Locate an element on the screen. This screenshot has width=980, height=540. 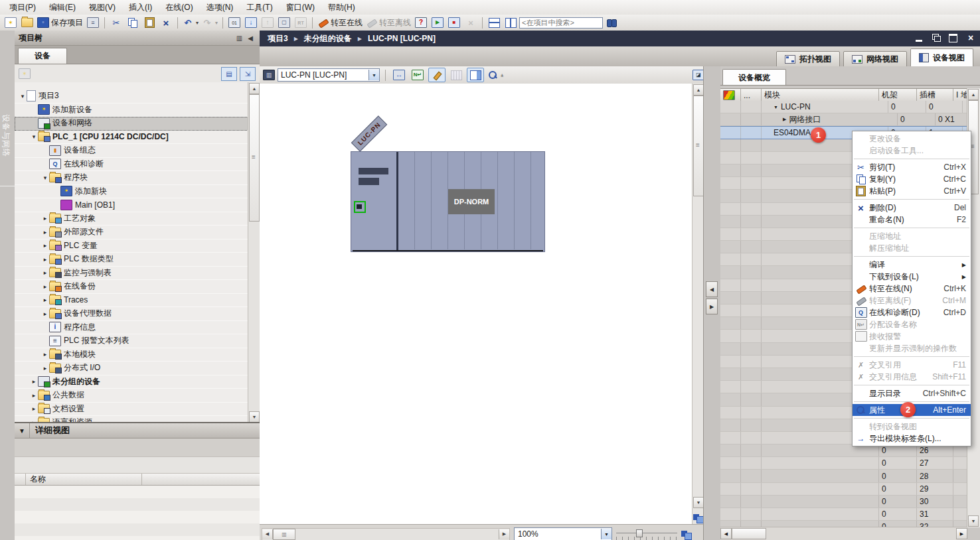
start-cpu-button: ▶ is located at coordinates (438, 23).